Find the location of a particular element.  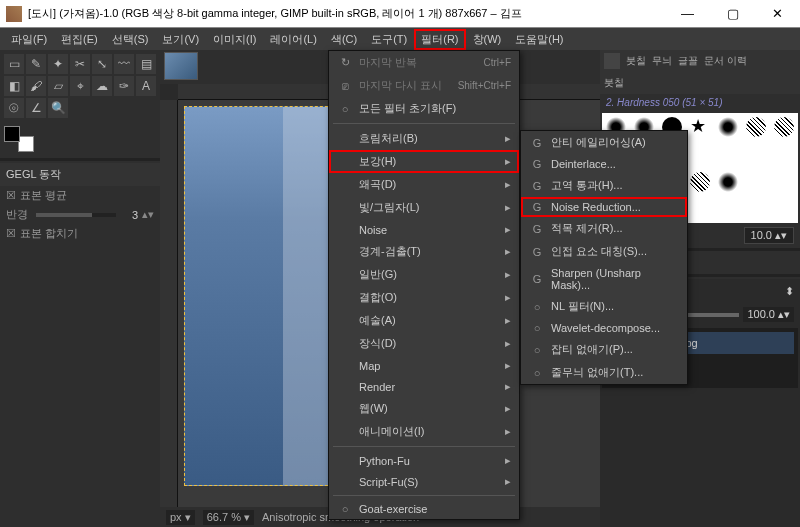

unit-select: px ▾ is located at coordinates (180, 518).